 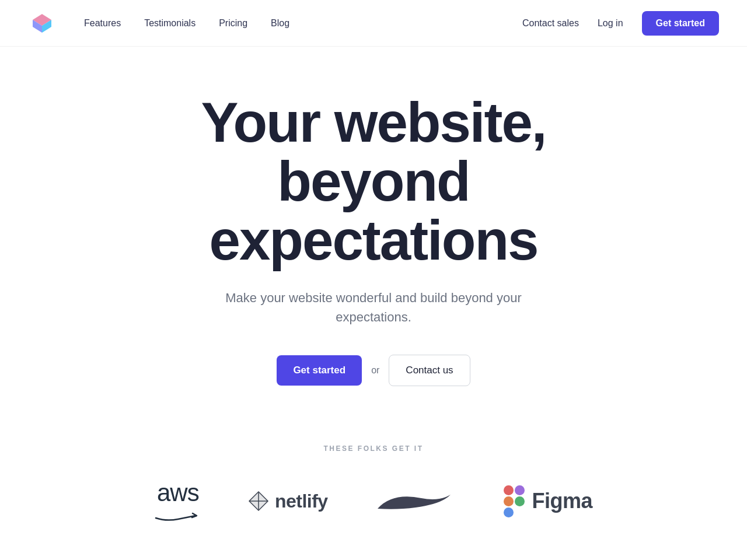 What do you see at coordinates (610, 23) in the screenshot?
I see `nav-login: Log in` at bounding box center [610, 23].